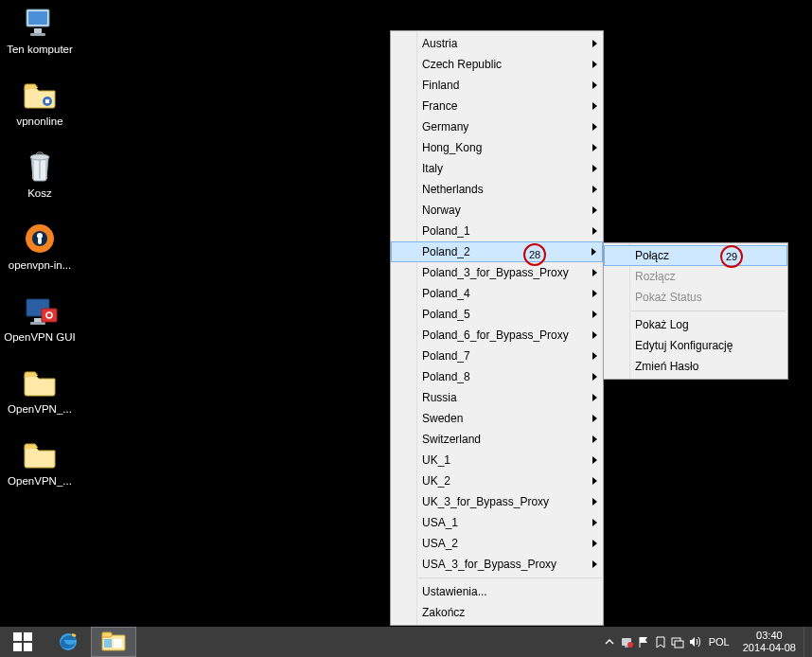 The width and height of the screenshot is (812, 657). I want to click on desktop-icon-openvpn-folder-1: OpenVPN_..., so click(40, 390).